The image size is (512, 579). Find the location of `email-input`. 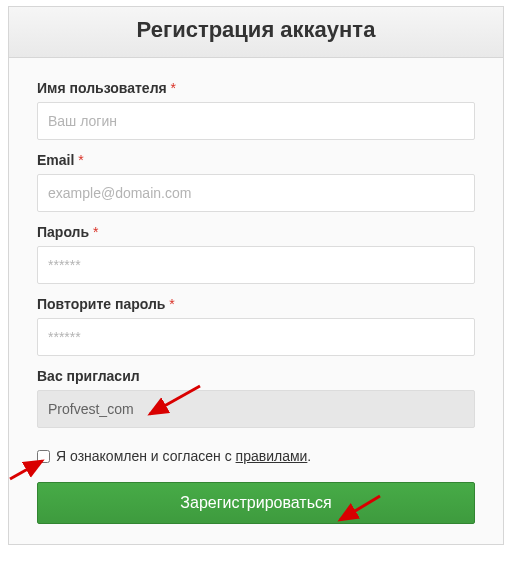

email-input is located at coordinates (256, 193).